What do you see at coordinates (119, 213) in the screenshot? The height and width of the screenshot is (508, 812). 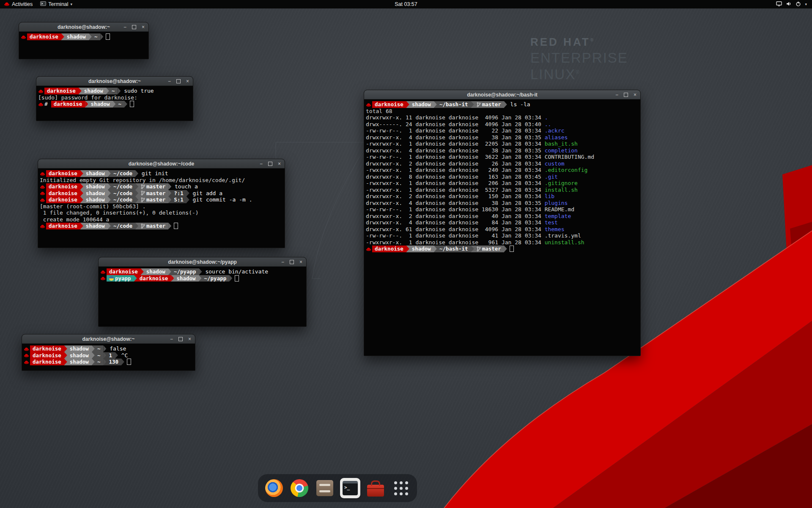 I see `terminal-text: 1 file changed, 0 insertions(+), 0 delet…` at bounding box center [119, 213].